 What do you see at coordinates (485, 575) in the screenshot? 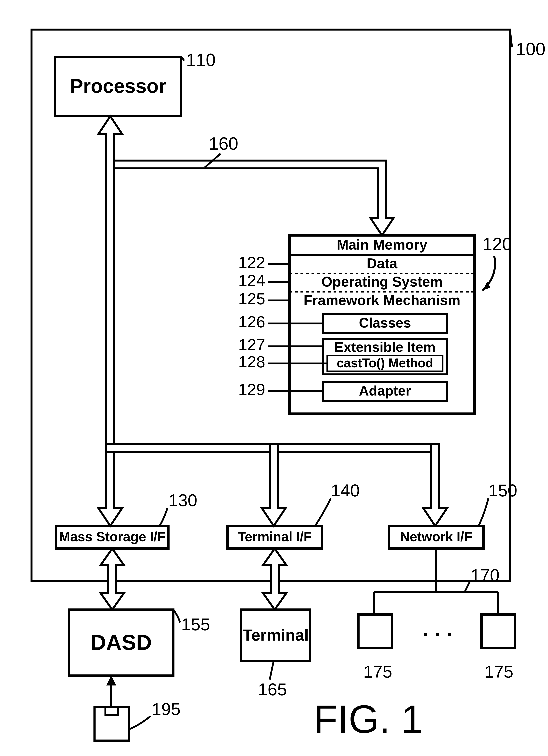
I see `ref-170: 170` at bounding box center [485, 575].